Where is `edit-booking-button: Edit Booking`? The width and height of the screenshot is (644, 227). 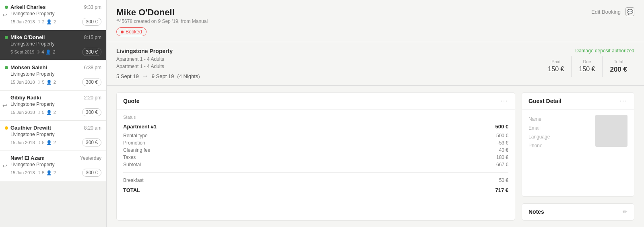 edit-booking-button: Edit Booking is located at coordinates (606, 12).